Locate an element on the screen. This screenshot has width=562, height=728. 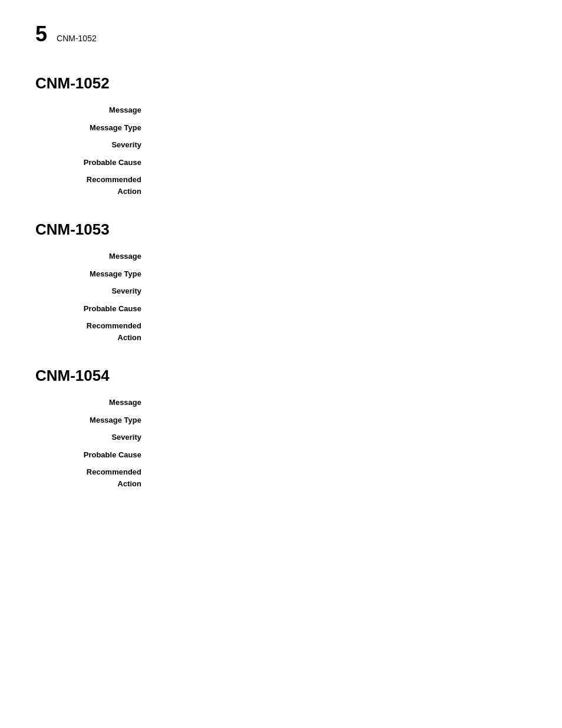
field-row-cnm-1054-1: Message Type is located at coordinates (281, 420).